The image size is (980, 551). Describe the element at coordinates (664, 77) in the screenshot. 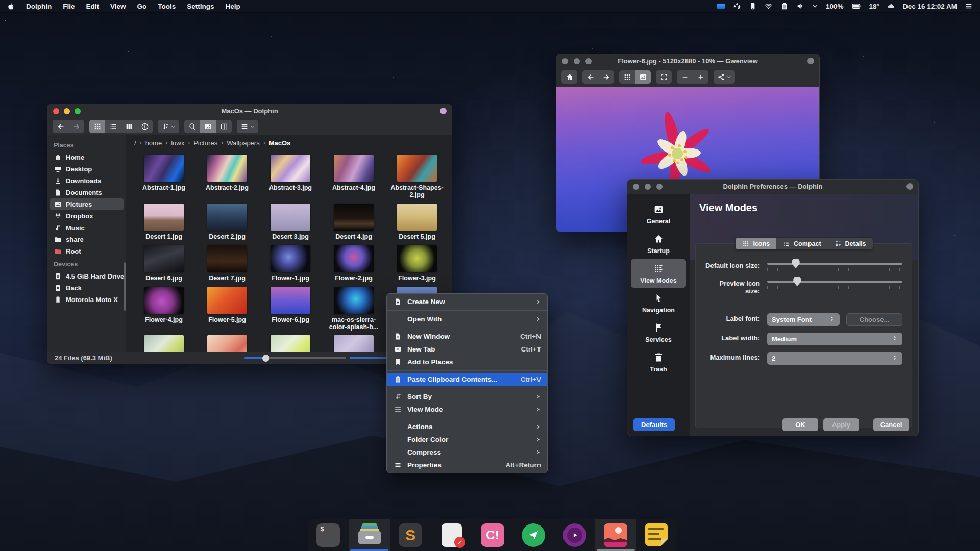

I see `toolbar-button-fullscreen` at that location.